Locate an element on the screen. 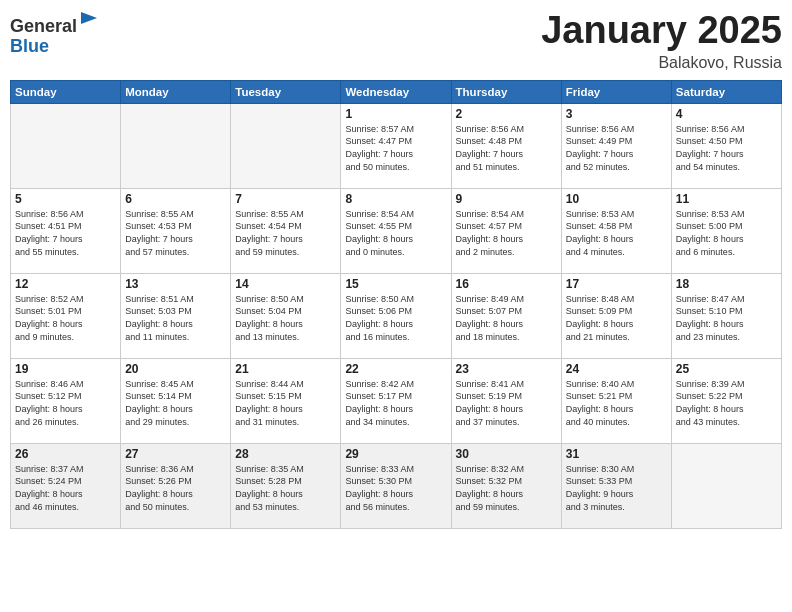 The height and width of the screenshot is (612, 792). day-number: 23 is located at coordinates (506, 369).